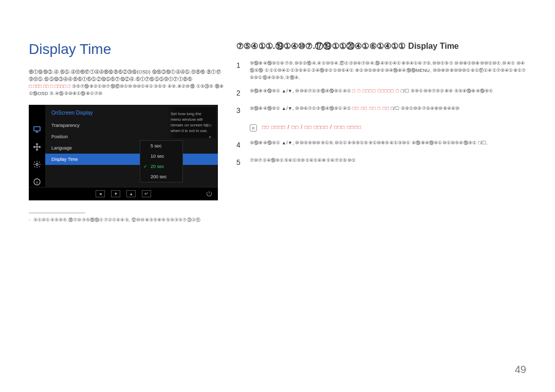 The width and height of the screenshot is (555, 392). What do you see at coordinates (381, 111) in the screenshot?
I see `step-3: 3 ⑨⑲⑧④⑲⑨① ▲/▼, ⑩⑩⑥⑦①③⑯④⑲⑨①④① □□ □□ □□ □ …` at bounding box center [381, 111].